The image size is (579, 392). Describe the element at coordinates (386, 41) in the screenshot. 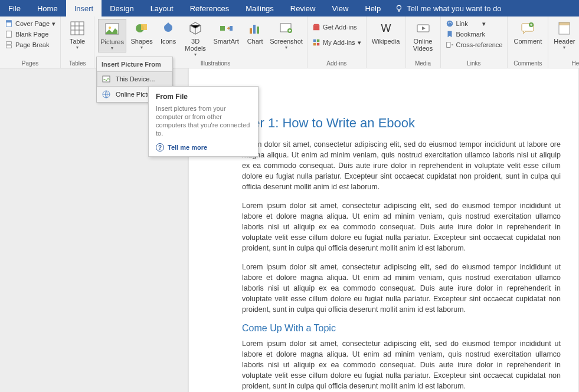

I see `wikipedia-label: Wikipedia` at that location.